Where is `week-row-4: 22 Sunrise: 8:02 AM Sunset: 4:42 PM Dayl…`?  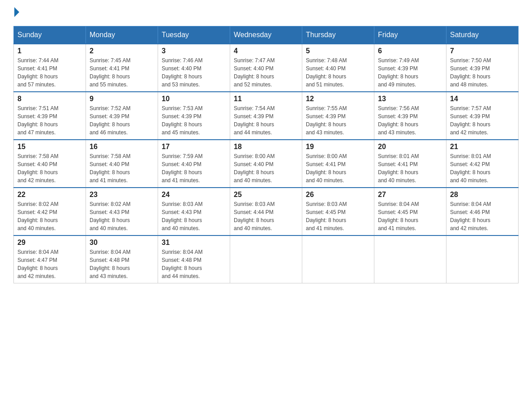 week-row-4: 22 Sunrise: 8:02 AM Sunset: 4:42 PM Dayl… is located at coordinates (266, 211).